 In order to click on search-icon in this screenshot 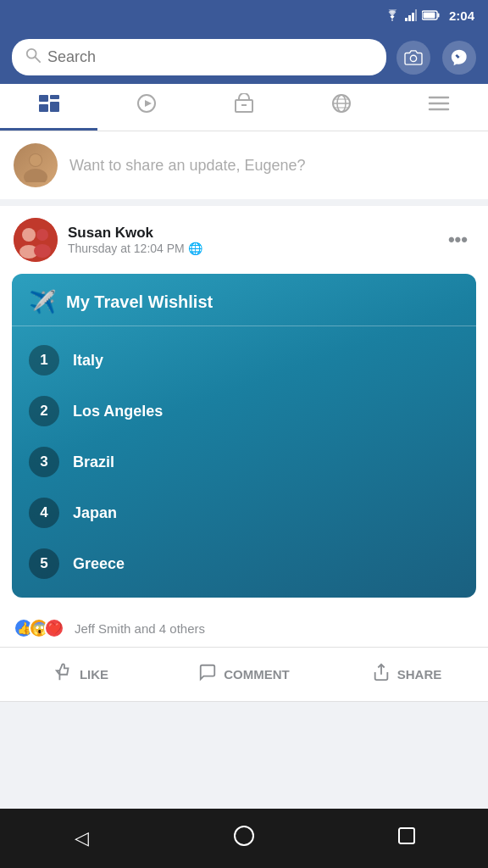, I will do `click(33, 58)`.